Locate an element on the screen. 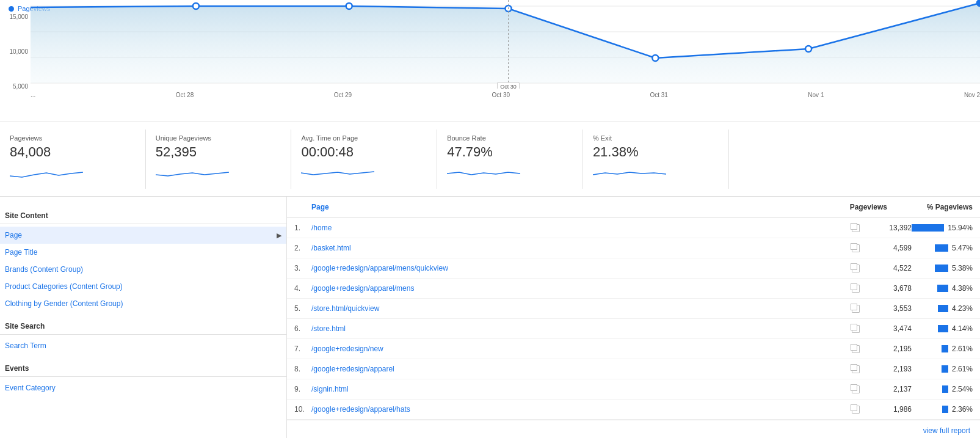  row-pct-value: 15.94% is located at coordinates (960, 228).